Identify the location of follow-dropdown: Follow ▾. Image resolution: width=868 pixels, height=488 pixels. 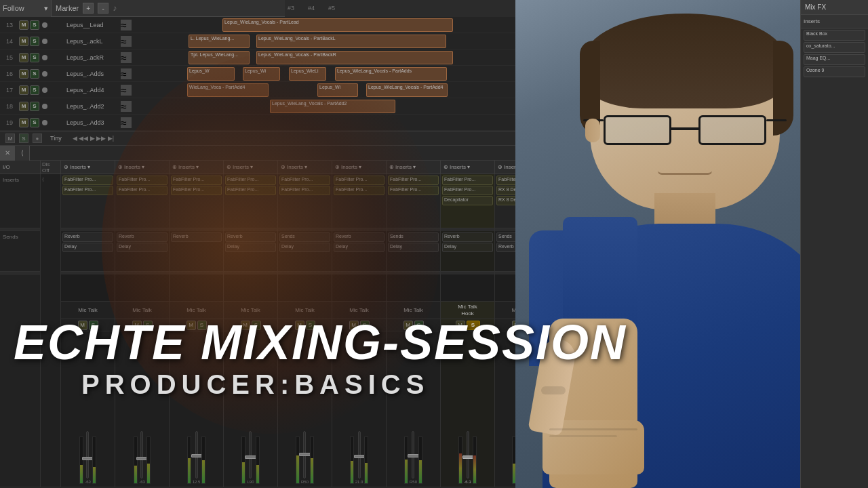
(26, 8).